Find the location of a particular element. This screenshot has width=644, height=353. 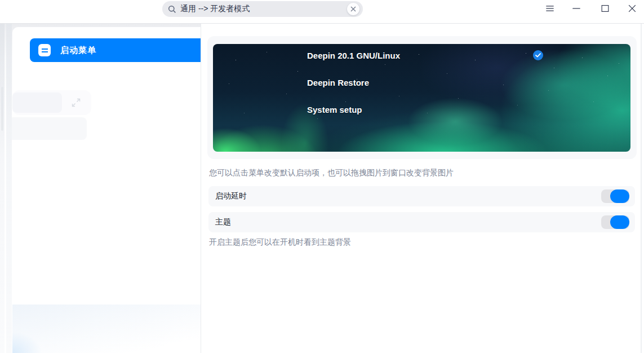

minimize-icon is located at coordinates (576, 8).